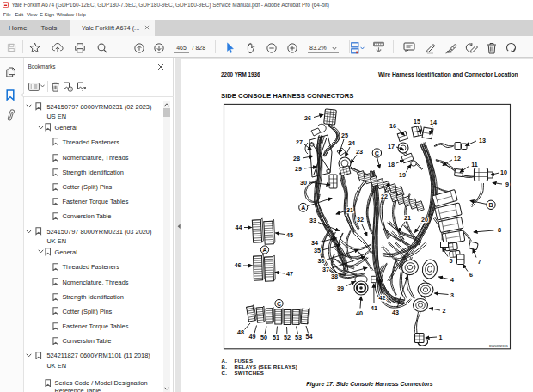  I want to click on svg-text: BW0822331, so click(499, 346).